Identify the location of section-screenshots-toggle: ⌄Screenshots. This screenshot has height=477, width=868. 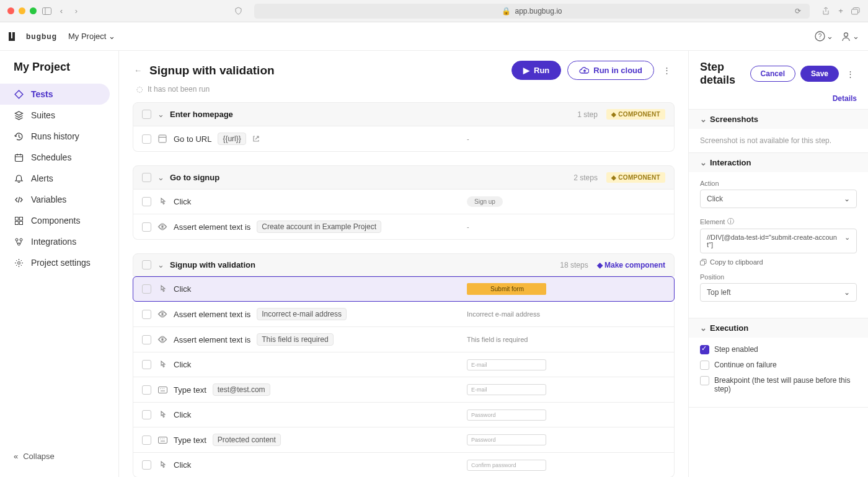
(779, 119).